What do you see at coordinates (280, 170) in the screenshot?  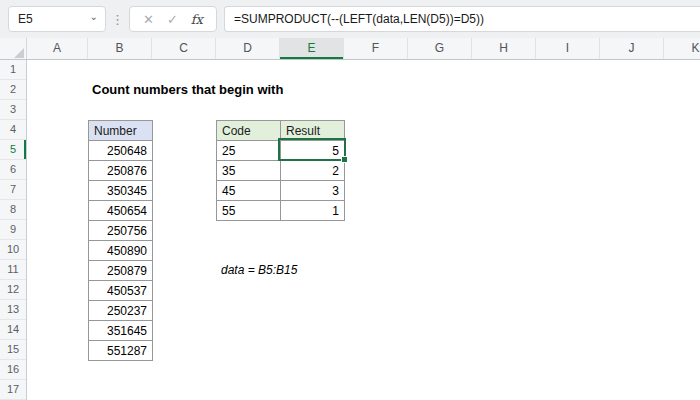 I see `code-result-table: CodeResult255352453551` at bounding box center [280, 170].